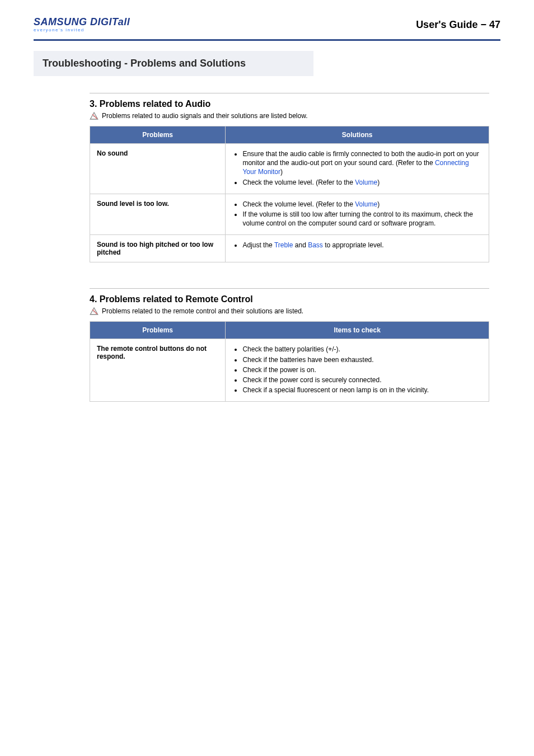 This screenshot has height=756, width=534. Describe the element at coordinates (447, 25) in the screenshot. I see `guide-label: User's Guide` at that location.